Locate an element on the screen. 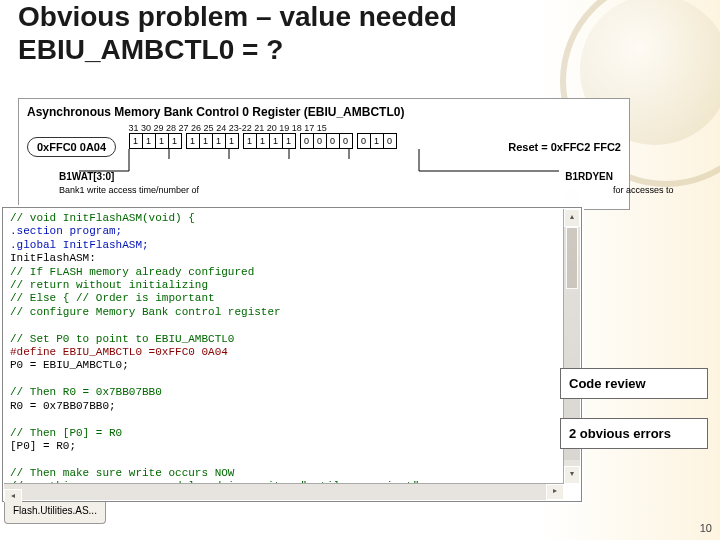 This screenshot has width=720, height=540. scroll-down-button: ▾ is located at coordinates (572, 475).